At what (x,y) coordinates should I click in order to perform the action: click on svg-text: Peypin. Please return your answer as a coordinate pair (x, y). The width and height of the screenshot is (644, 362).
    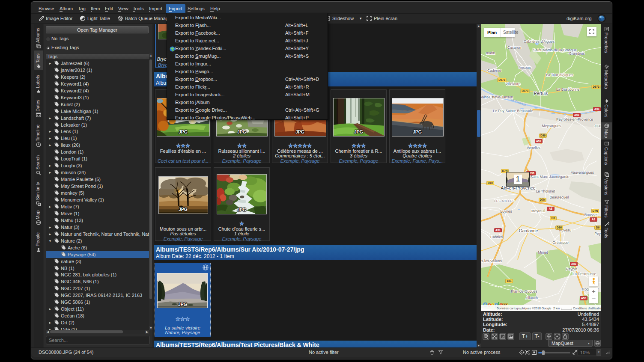
    Looking at the image, I should click on (572, 269).